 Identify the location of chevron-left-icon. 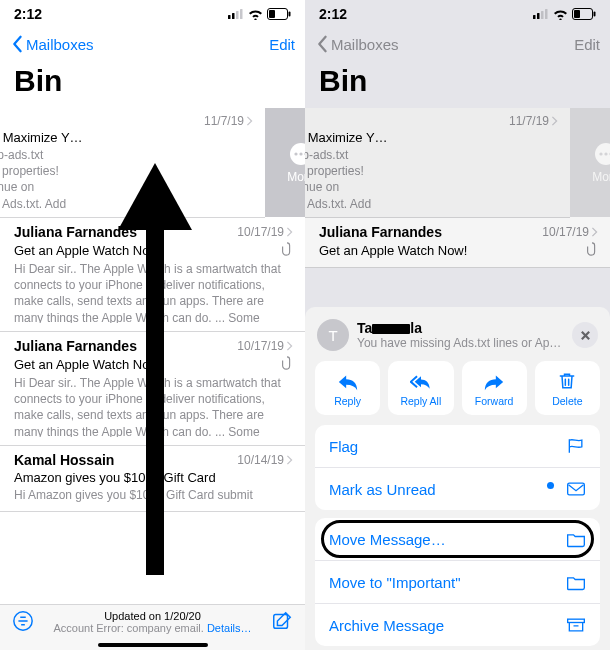
(322, 44).